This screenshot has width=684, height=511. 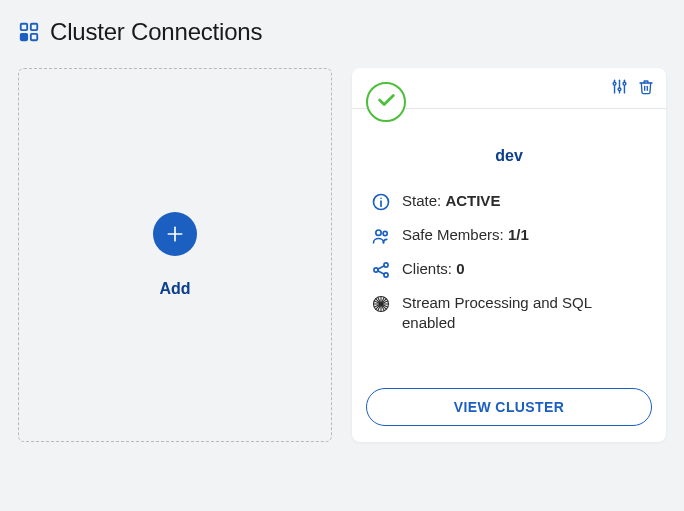 What do you see at coordinates (175, 234) in the screenshot?
I see `plus-icon` at bounding box center [175, 234].